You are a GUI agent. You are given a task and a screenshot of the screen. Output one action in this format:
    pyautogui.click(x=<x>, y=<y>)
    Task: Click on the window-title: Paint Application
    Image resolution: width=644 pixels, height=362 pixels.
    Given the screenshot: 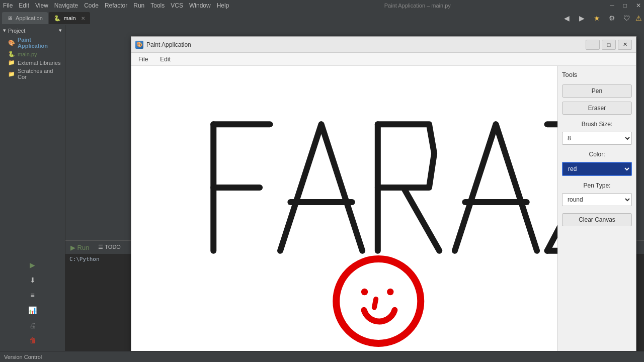 What is the action you would take?
    pyautogui.click(x=364, y=45)
    